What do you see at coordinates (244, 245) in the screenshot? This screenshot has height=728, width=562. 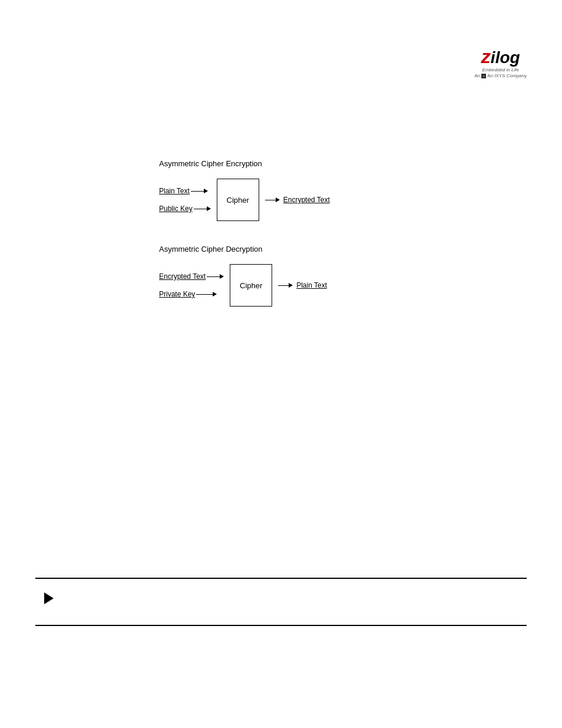 I see `diagram-container: Asymmetric Cipher Encryption Plain Text …` at bounding box center [244, 245].